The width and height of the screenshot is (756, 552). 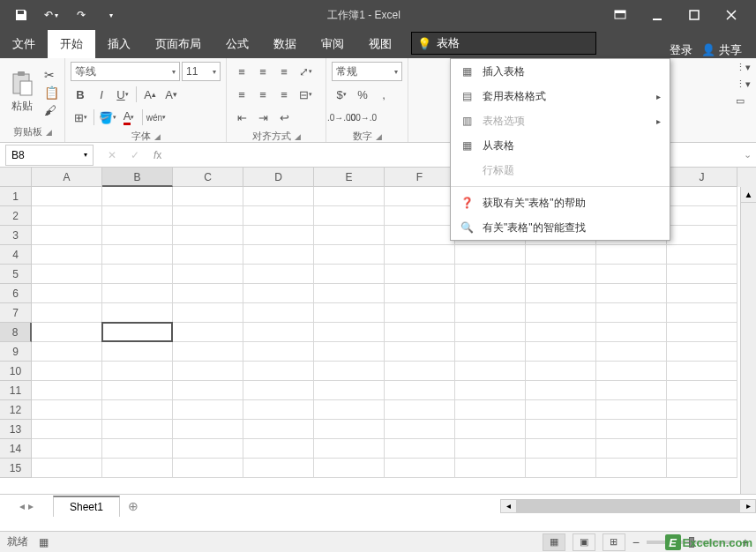 I want to click on currency-button: $▾, so click(x=341, y=94).